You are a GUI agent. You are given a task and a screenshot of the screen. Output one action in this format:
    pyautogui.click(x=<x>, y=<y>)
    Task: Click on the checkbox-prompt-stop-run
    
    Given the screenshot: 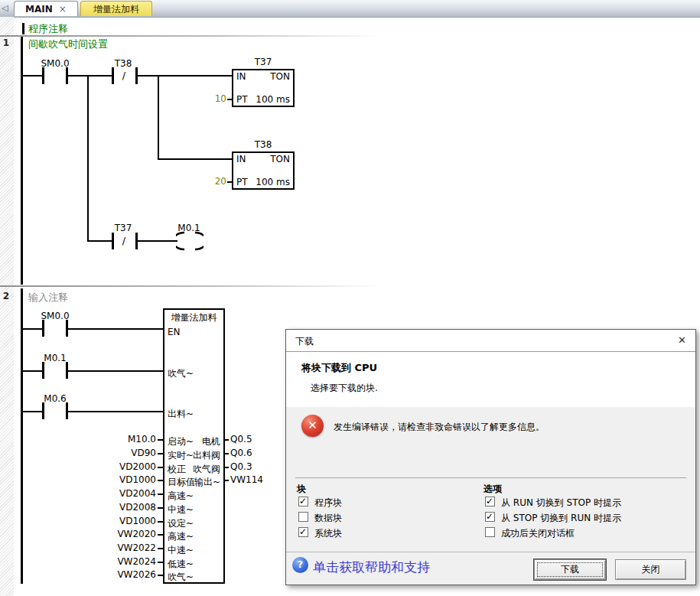 What is the action you would take?
    pyautogui.click(x=490, y=517)
    